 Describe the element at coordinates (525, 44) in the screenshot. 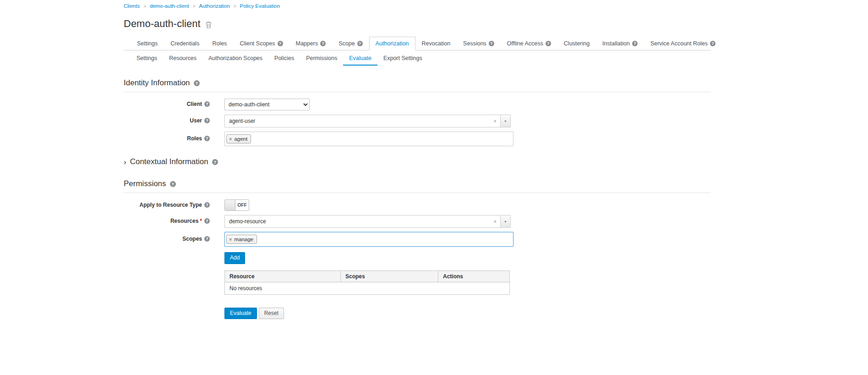

I see `tab-label: Offline Access` at that location.